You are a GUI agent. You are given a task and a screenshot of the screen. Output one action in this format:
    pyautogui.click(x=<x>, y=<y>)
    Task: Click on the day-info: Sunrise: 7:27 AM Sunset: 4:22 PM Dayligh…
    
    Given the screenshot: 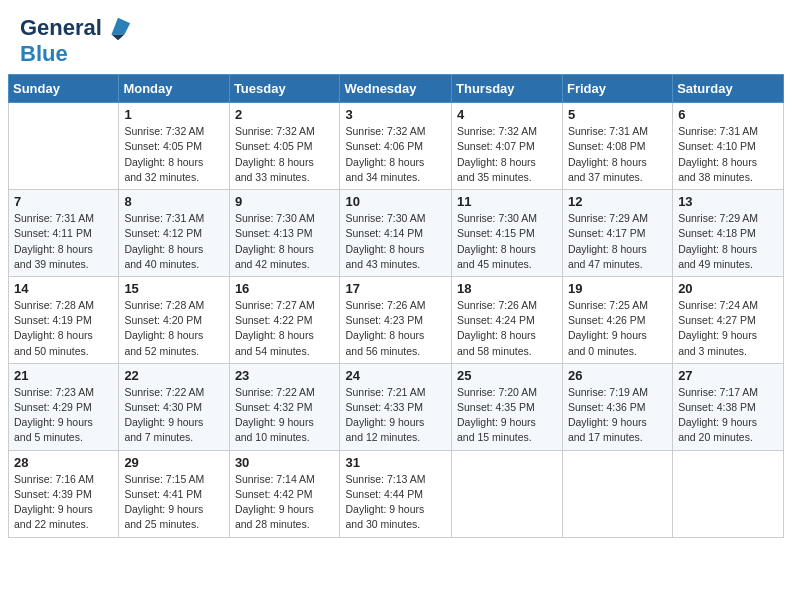 What is the action you would take?
    pyautogui.click(x=285, y=328)
    